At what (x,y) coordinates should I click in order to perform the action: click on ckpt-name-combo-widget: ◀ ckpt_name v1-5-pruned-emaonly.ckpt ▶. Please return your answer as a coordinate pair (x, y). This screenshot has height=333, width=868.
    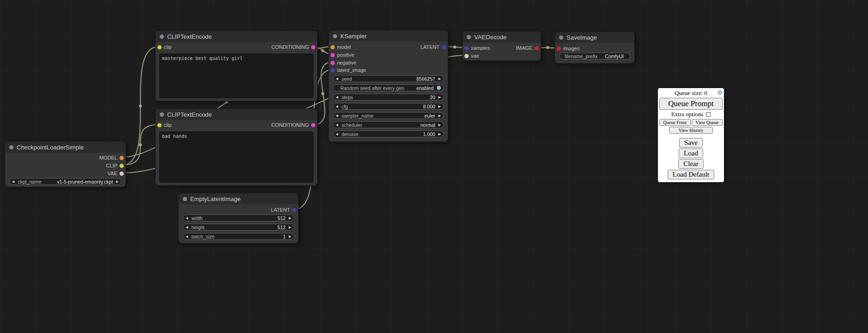
    Looking at the image, I should click on (66, 182).